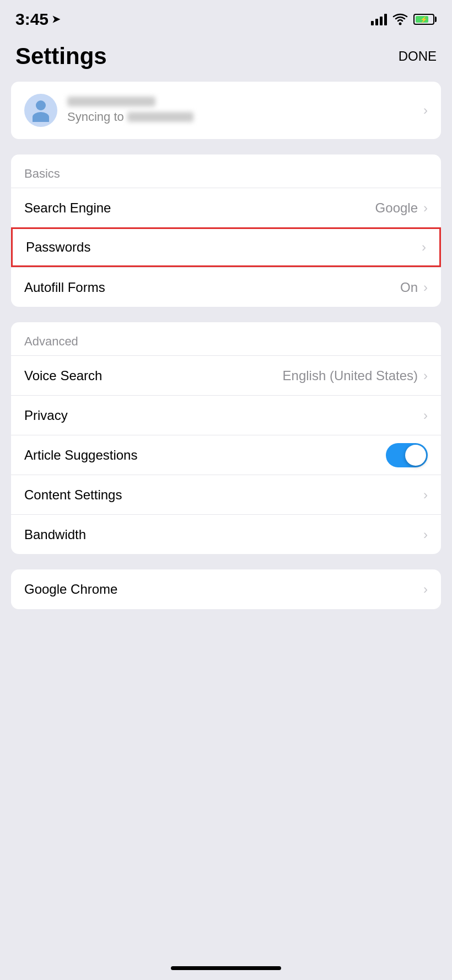 This screenshot has height=980, width=452. I want to click on article-suggestions-toggle, so click(407, 455).